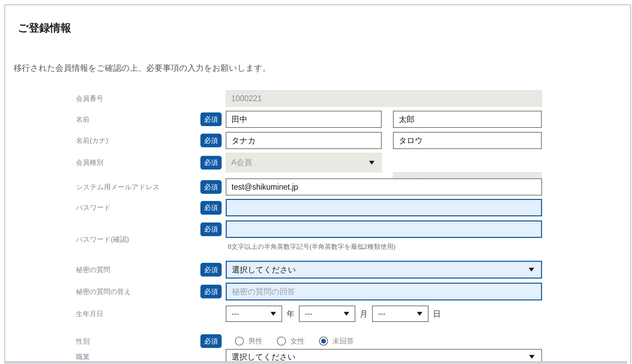 The width and height of the screenshot is (632, 364). I want to click on secret-question-select: 選択してください, so click(384, 270).